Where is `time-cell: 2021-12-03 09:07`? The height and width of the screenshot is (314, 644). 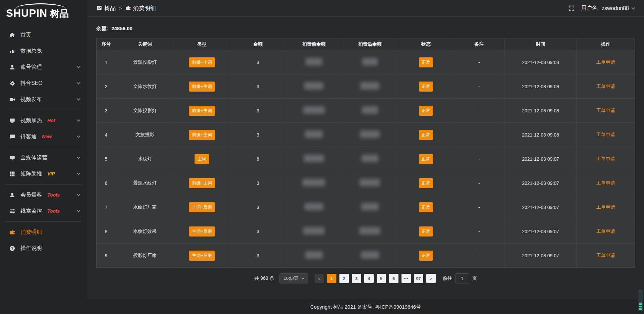
time-cell: 2021-12-03 09:07 is located at coordinates (541, 231).